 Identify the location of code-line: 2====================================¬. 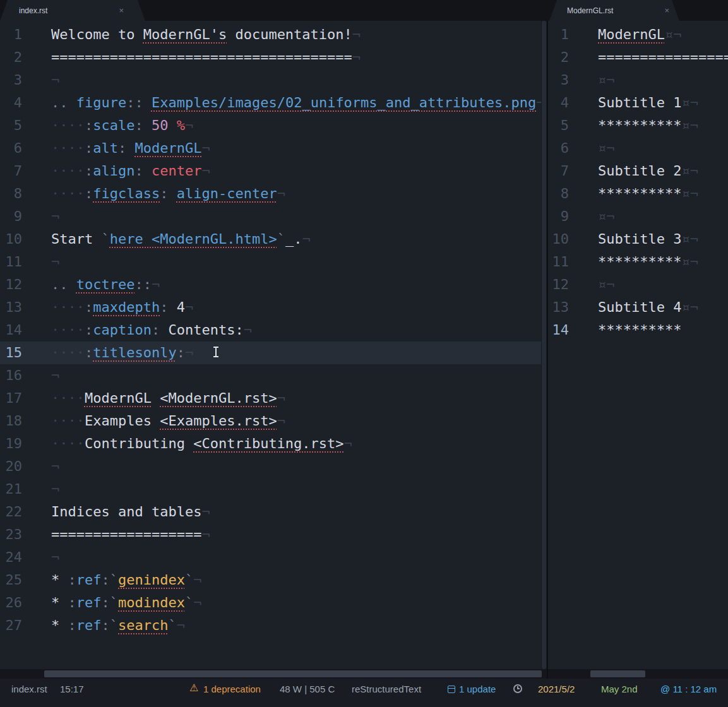
(273, 57).